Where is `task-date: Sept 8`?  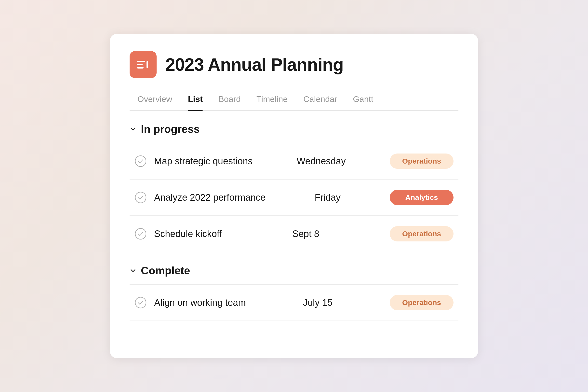
task-date: Sept 8 is located at coordinates (306, 234).